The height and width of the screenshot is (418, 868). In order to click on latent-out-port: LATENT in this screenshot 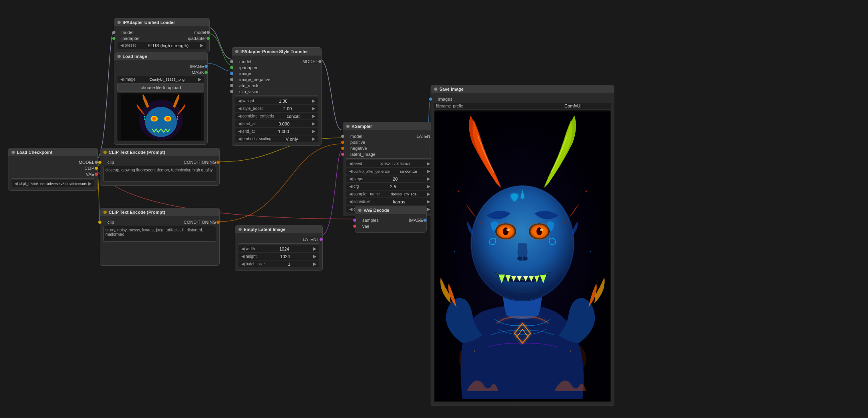, I will do `click(279, 239)`.